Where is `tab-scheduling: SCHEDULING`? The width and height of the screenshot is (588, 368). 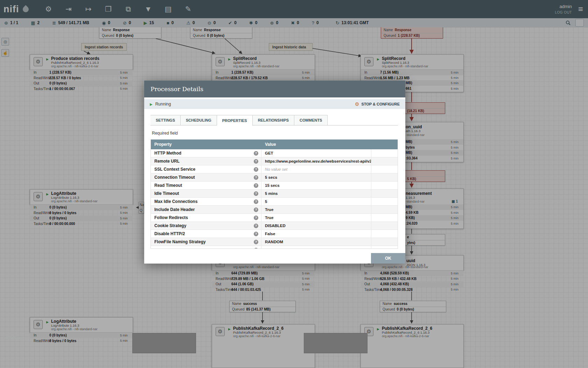 tab-scheduling: SCHEDULING is located at coordinates (199, 120).